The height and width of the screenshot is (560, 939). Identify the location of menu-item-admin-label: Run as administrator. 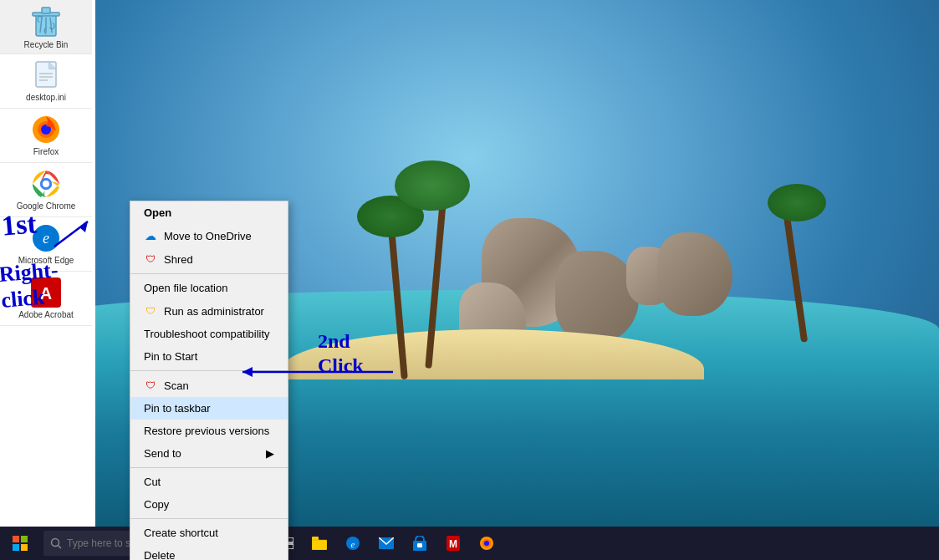
(214, 311).